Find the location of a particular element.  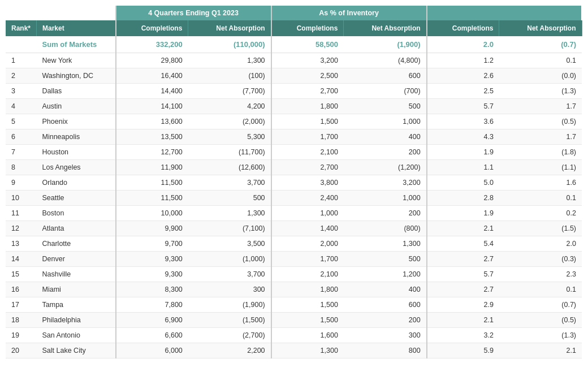

cell-rank: 4 is located at coordinates (21, 106).